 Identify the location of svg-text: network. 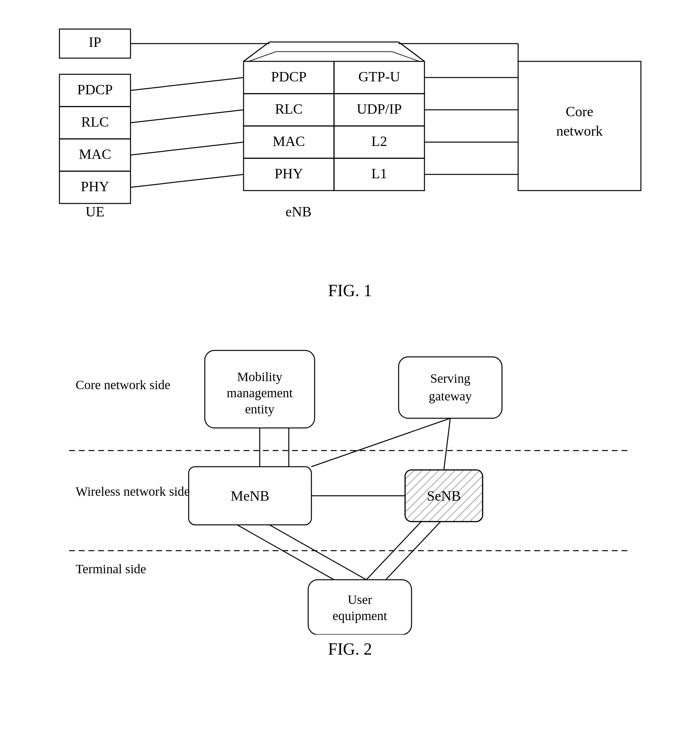
(579, 131).